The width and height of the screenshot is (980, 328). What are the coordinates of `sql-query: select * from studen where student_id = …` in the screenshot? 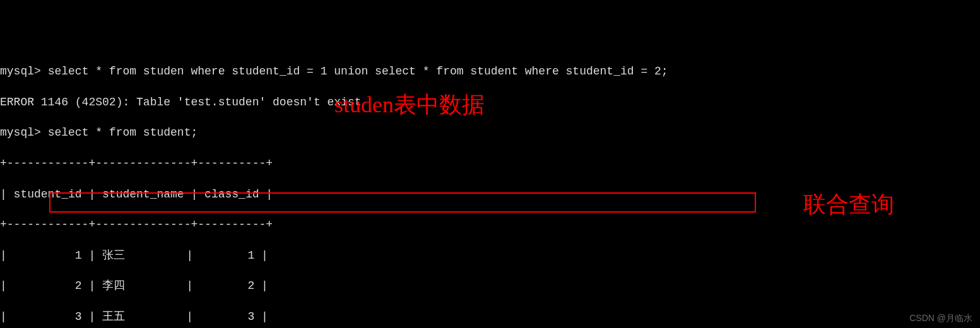 It's located at (358, 71).